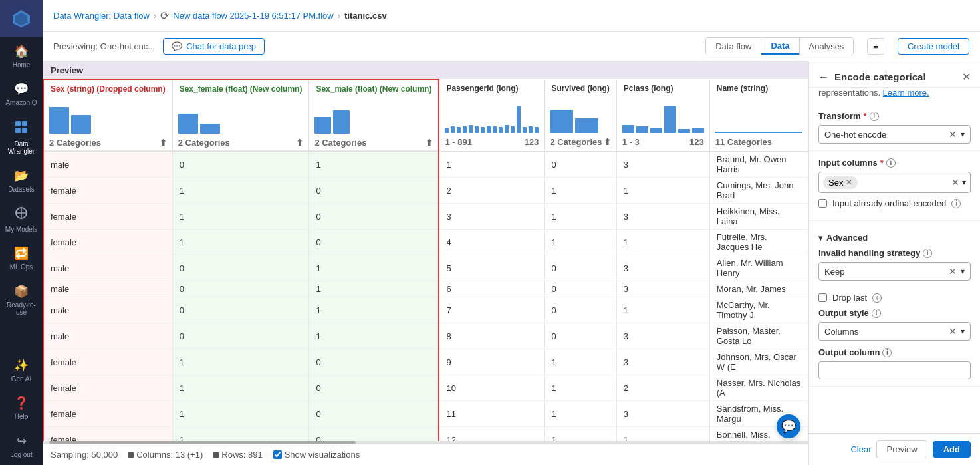  I want to click on cell-survived: 0, so click(580, 337).